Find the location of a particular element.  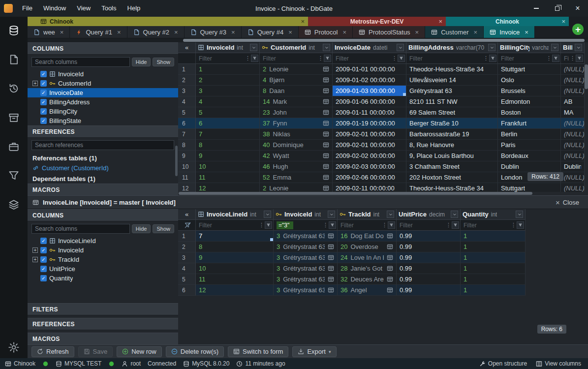

status-view-columns: View columns is located at coordinates (558, 364).